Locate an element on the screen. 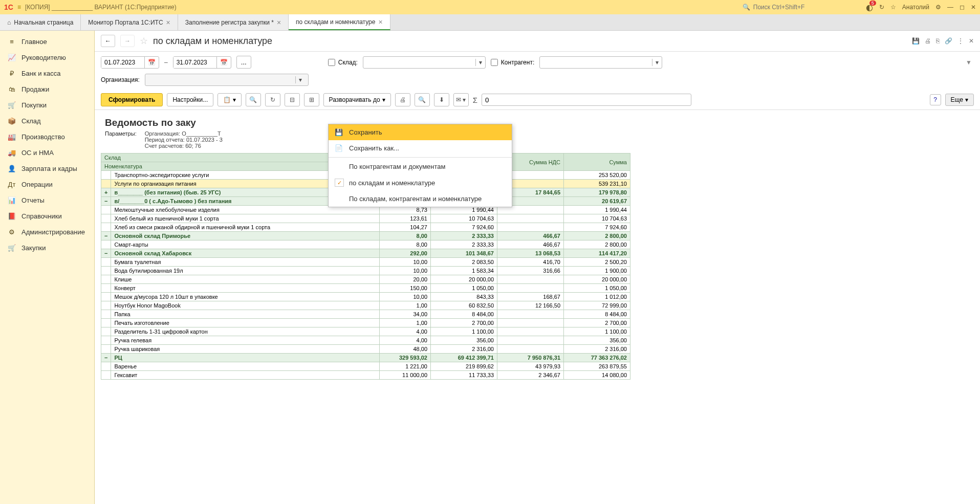 This screenshot has width=980, height=504. sidebar-item: ₽Банк и касса is located at coordinates (47, 74).